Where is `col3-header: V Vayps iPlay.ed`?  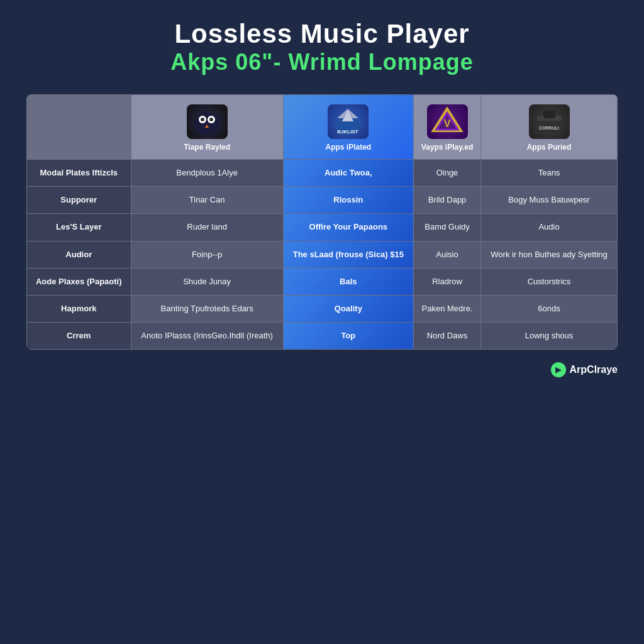
col3-header: V Vayps iPlay.ed is located at coordinates (447, 127).